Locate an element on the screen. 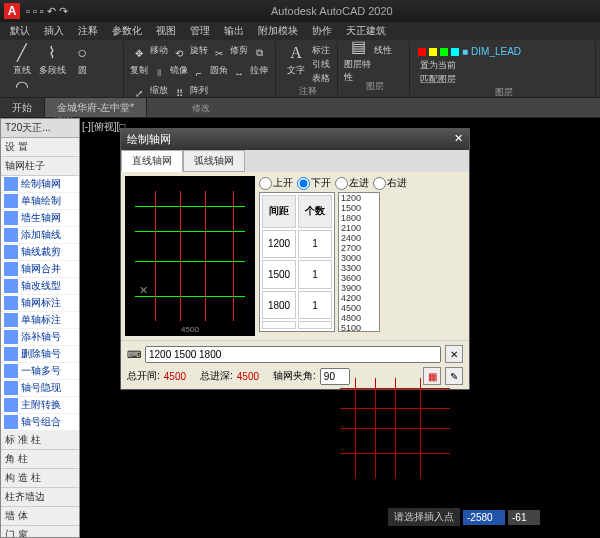 This screenshot has height=538, width=600. rotate-button: ⟲ is located at coordinates (179, 53).